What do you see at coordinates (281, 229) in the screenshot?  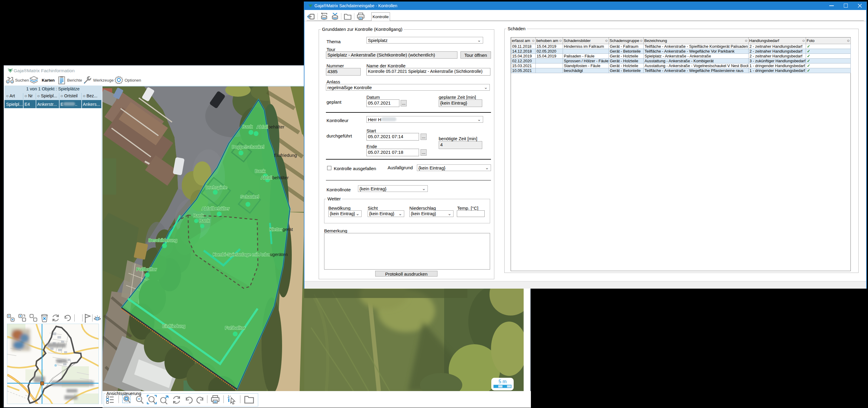 I see `svg-text: Klettergerät` at bounding box center [281, 229].